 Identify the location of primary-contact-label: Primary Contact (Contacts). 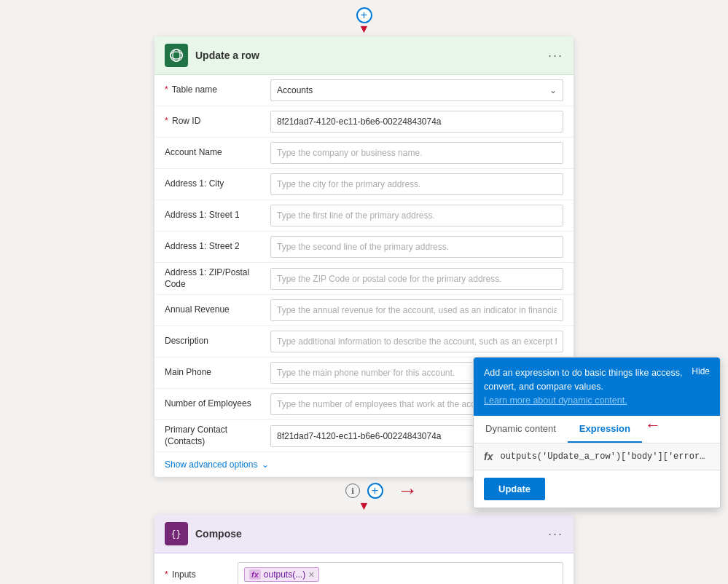
(217, 435).